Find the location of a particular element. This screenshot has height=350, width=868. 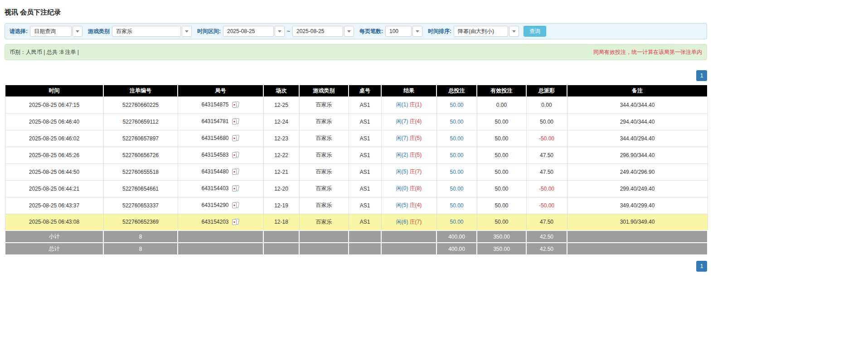

round-number: 643154403 is located at coordinates (215, 188).